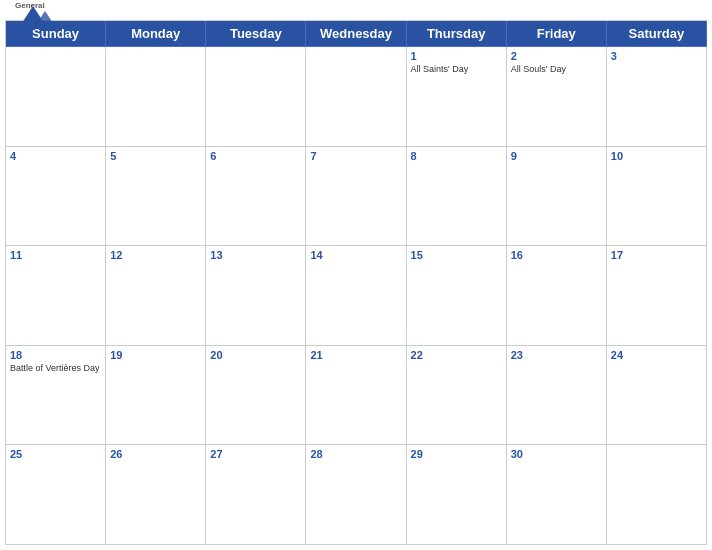 The height and width of the screenshot is (550, 712). Describe the element at coordinates (657, 396) in the screenshot. I see `day-cell: 24` at that location.